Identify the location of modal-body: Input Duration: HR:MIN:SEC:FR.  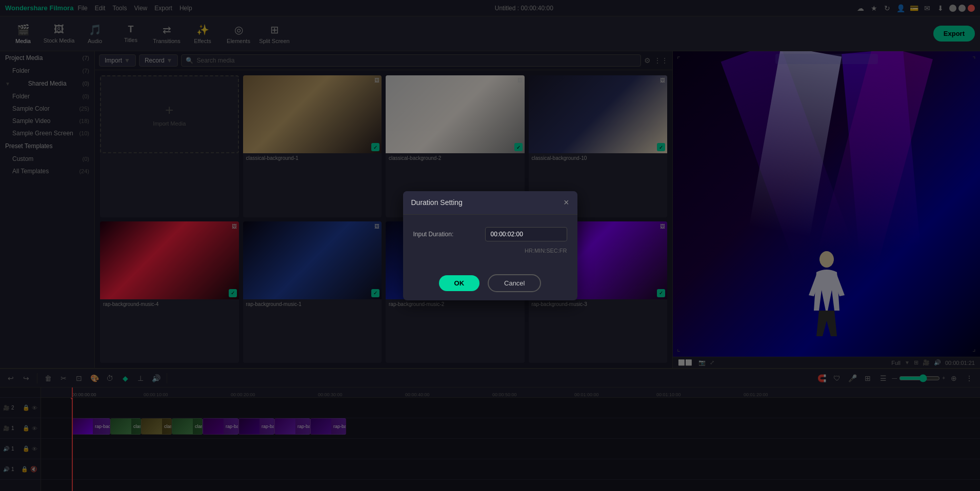
(490, 240).